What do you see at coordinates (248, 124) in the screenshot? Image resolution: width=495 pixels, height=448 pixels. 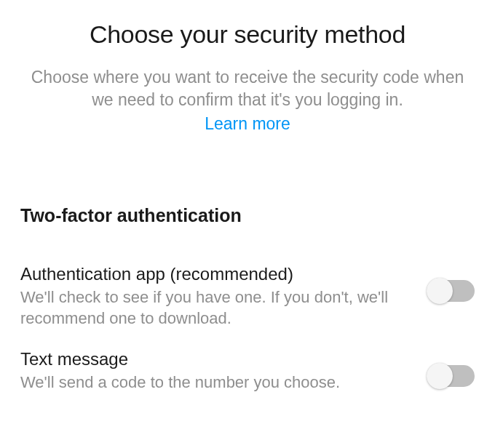 I see `learn-more-link: Learn more` at bounding box center [248, 124].